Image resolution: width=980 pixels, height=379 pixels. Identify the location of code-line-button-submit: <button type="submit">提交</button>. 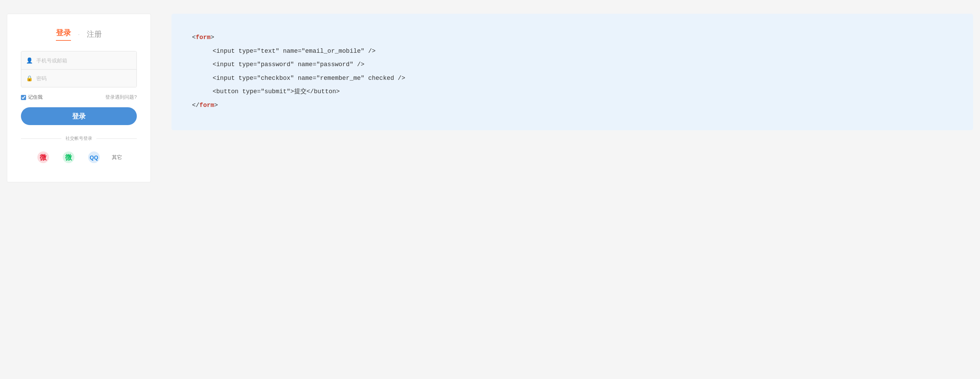
(572, 92).